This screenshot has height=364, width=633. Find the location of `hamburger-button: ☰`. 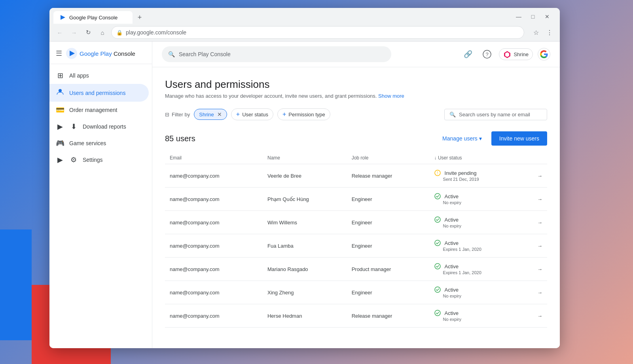

hamburger-button: ☰ is located at coordinates (59, 53).